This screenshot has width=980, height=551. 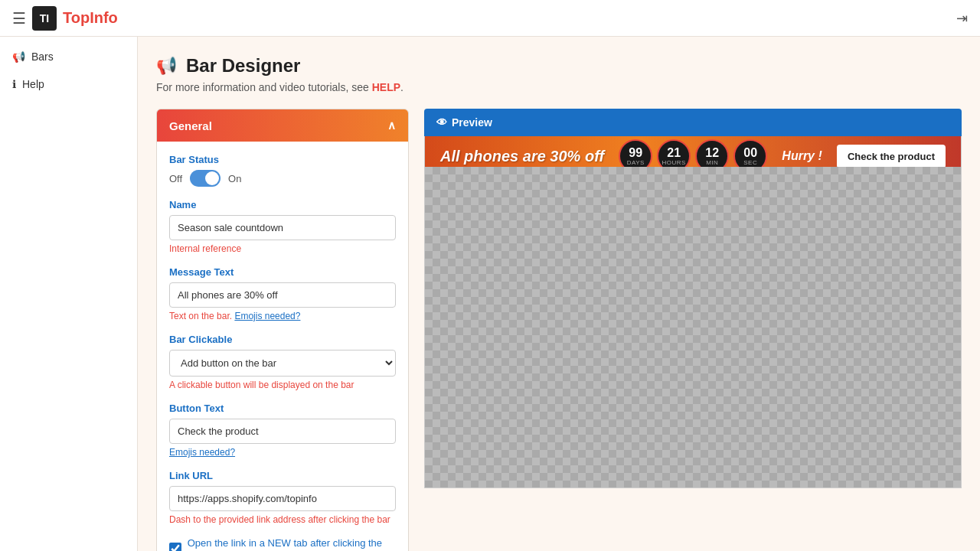 I want to click on preview-label: Preview, so click(x=472, y=122).